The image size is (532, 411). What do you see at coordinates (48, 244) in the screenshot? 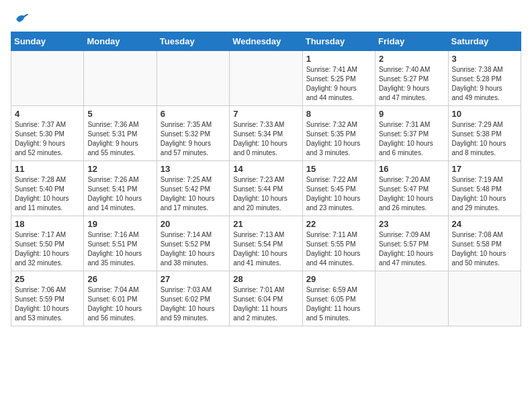
I see `day-cell: 18Sunrise: 7:17 AM Sunset: 5:50 PM Dayli…` at bounding box center [48, 244].